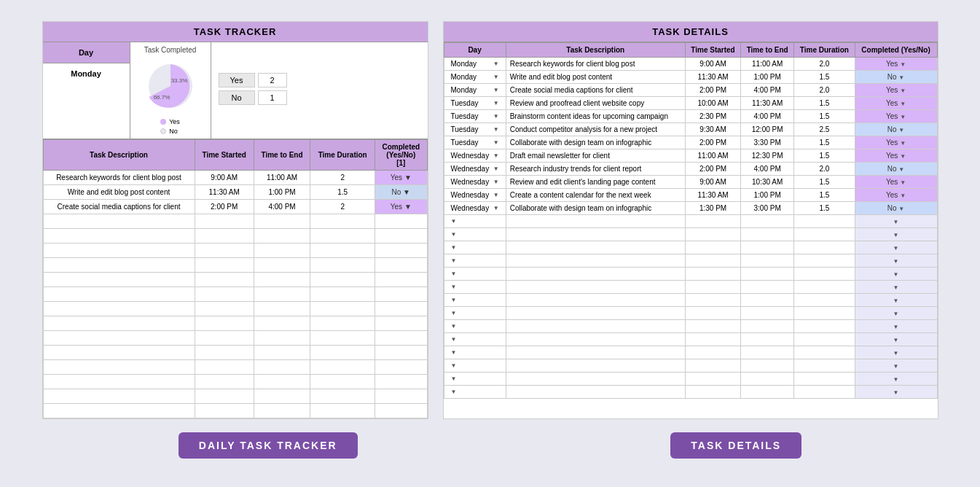 The width and height of the screenshot is (980, 487). I want to click on th-completed: Completed(Yes/No)[1], so click(401, 155).